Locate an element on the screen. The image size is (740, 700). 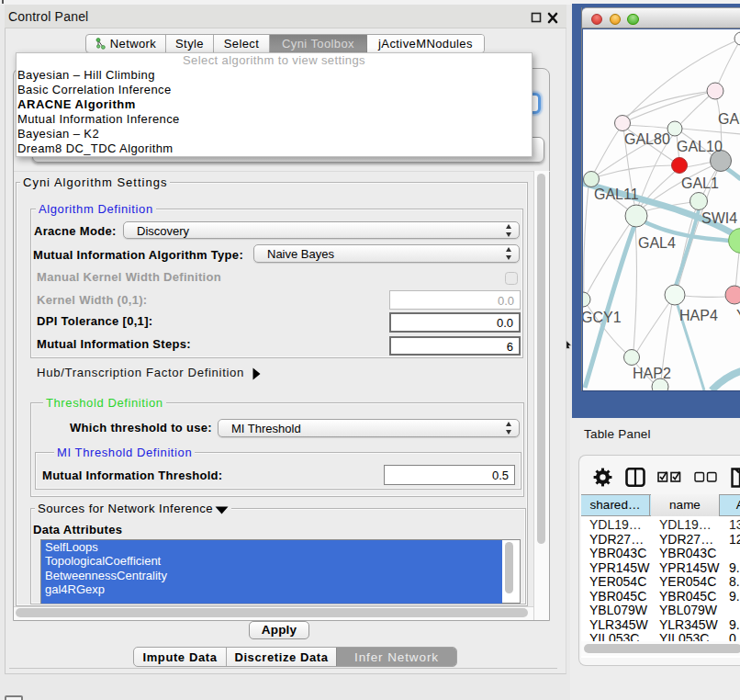
svg-text: GAL1 is located at coordinates (700, 184).